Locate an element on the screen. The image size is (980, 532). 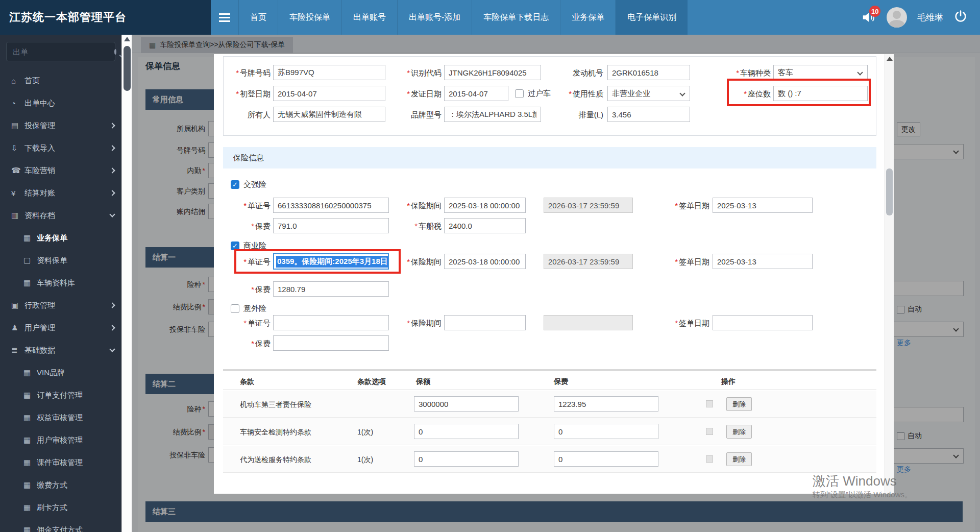
sidebar-item-business-policy: ▦业务保单 is located at coordinates (61, 238).